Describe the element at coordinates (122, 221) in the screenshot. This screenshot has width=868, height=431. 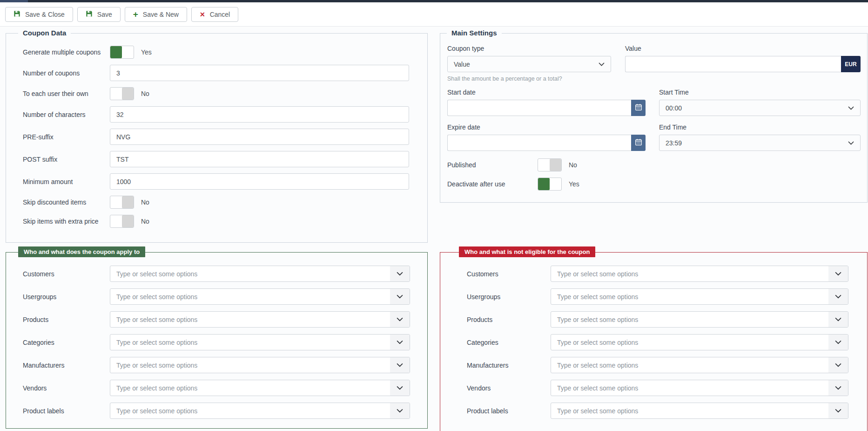
I see `skip-extra-price-toggle` at that location.